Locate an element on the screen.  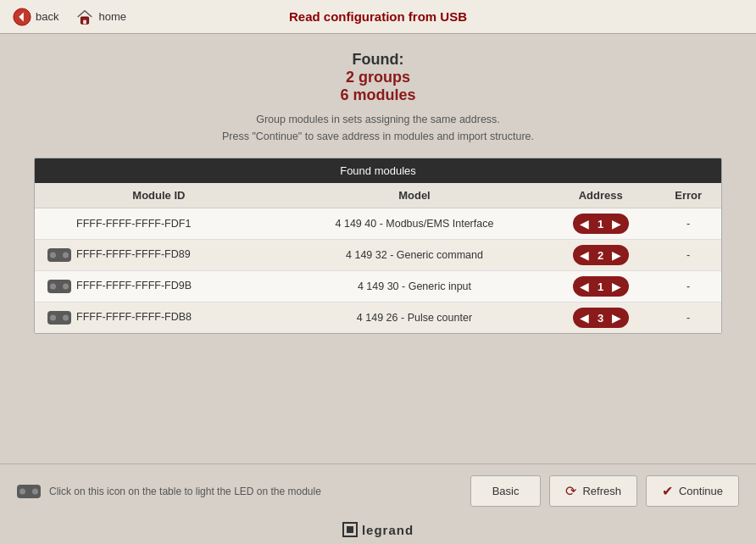
legrand-logo: legrand is located at coordinates (378, 530).